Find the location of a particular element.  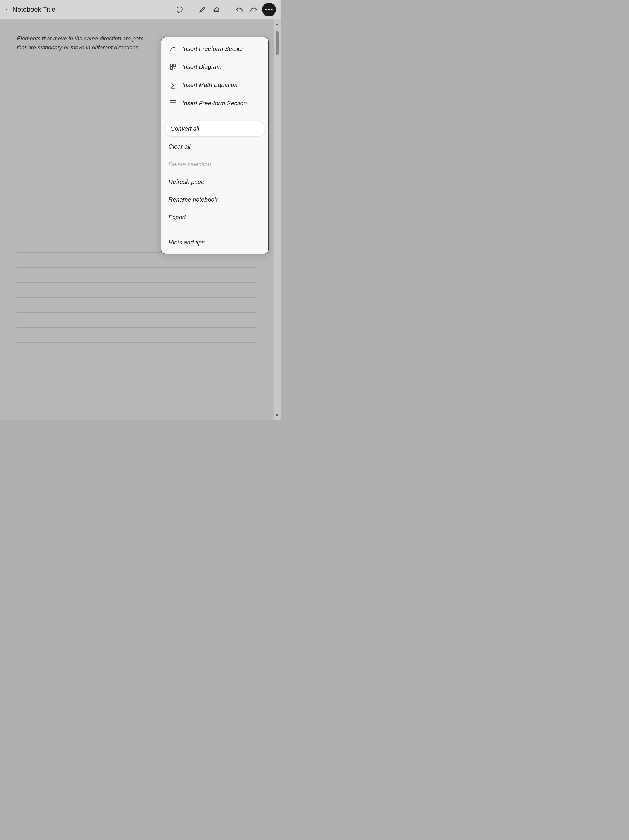

menu-item-insert-freeform: Insert Freeform Section is located at coordinates (215, 49).